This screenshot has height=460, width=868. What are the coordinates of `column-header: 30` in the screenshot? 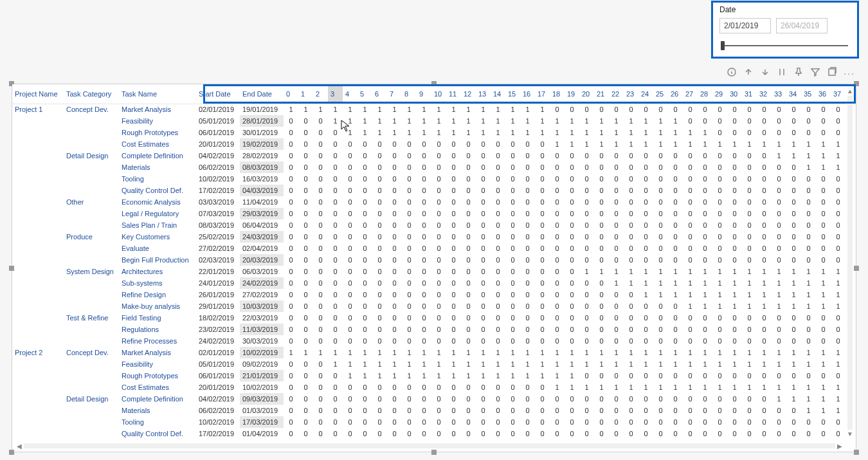 It's located at (734, 94).